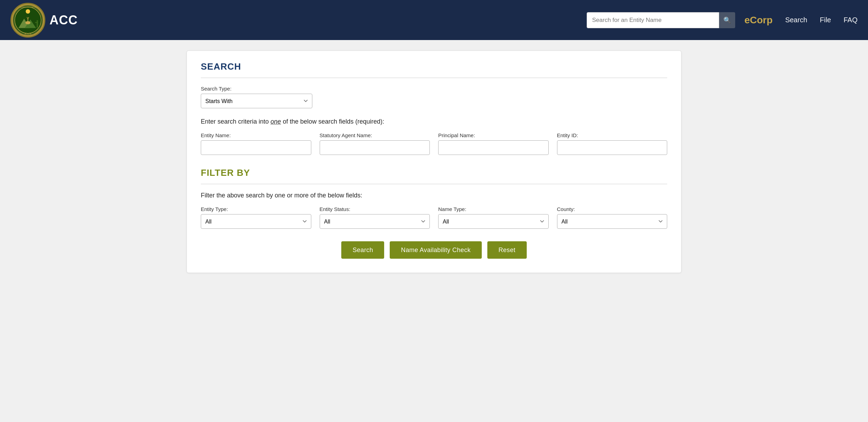 This screenshot has height=422, width=868. What do you see at coordinates (375, 217) in the screenshot?
I see `entity-status-group: Entity Status: All` at bounding box center [375, 217].